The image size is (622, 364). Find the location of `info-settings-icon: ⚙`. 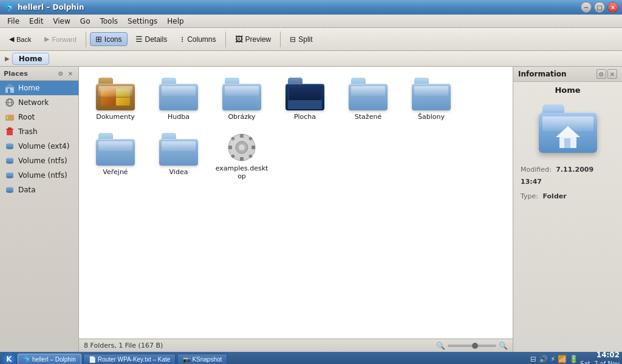

info-settings-icon: ⚙ is located at coordinates (601, 74).